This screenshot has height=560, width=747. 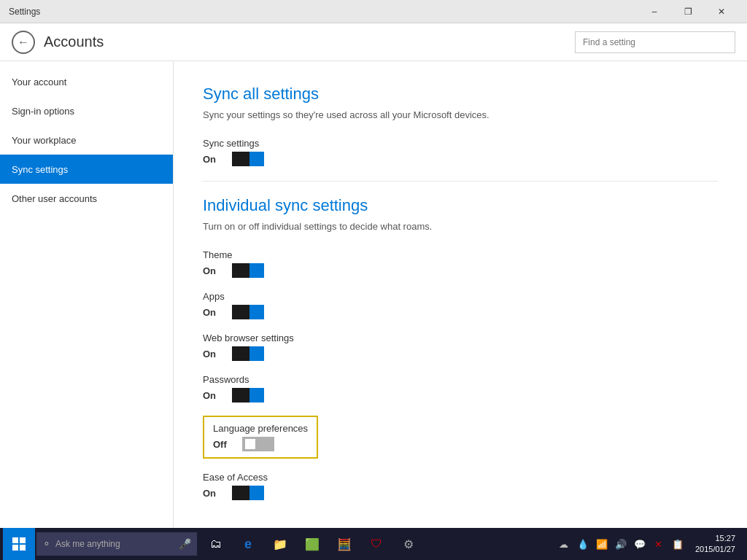 I want to click on sidebar-item-sign-in-options: Sign-in options, so click(x=86, y=111).